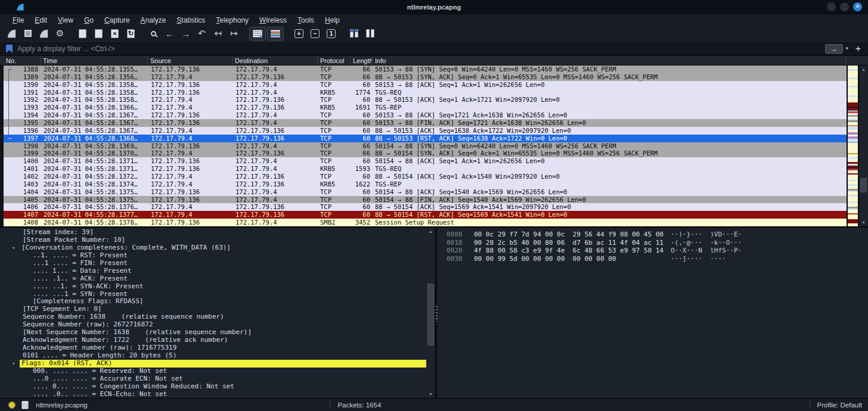 The width and height of the screenshot is (868, 411). I want to click on minimize-button, so click(831, 7).